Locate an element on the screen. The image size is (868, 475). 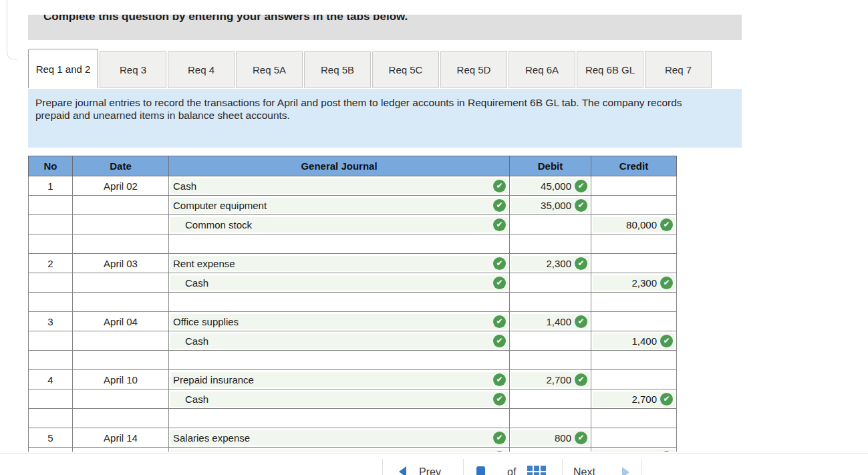
journal-row: Cash✔2,300✔ is located at coordinates (353, 283).